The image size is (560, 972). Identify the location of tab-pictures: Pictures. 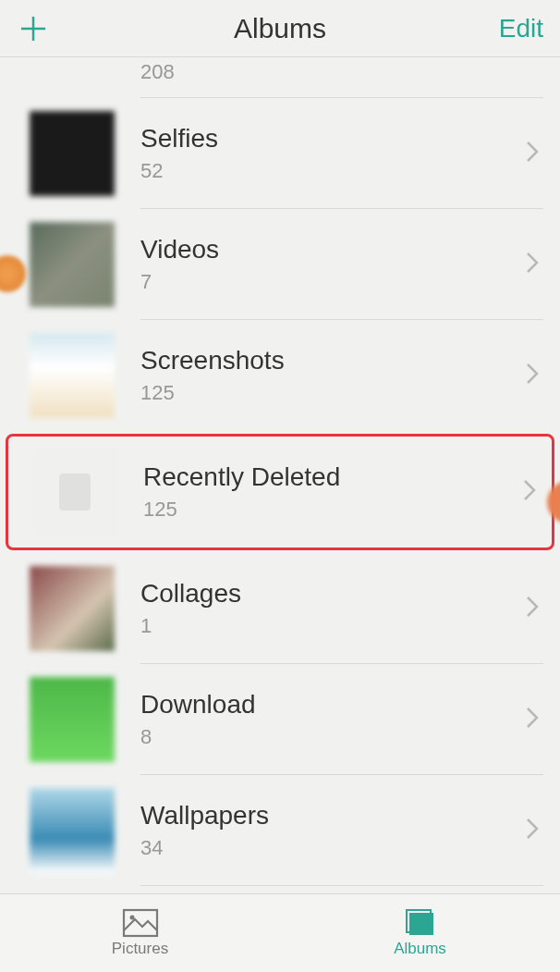
(140, 933).